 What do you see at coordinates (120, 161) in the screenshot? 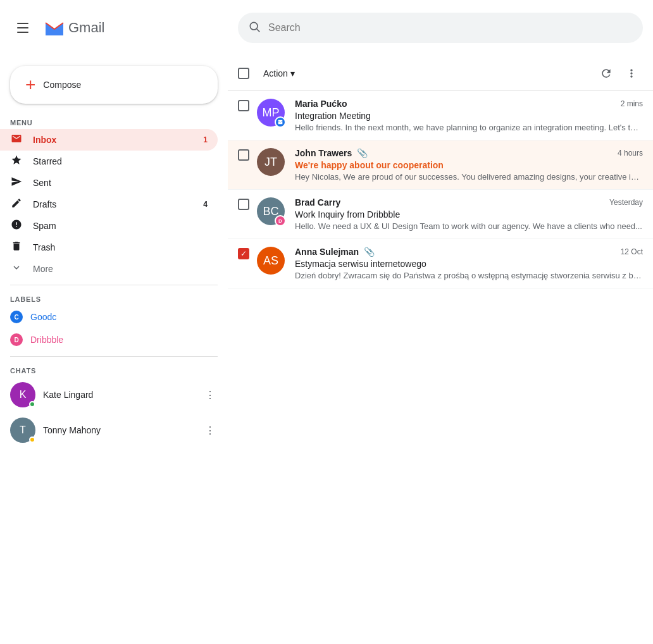
I see `starred-label: Starred` at bounding box center [120, 161].